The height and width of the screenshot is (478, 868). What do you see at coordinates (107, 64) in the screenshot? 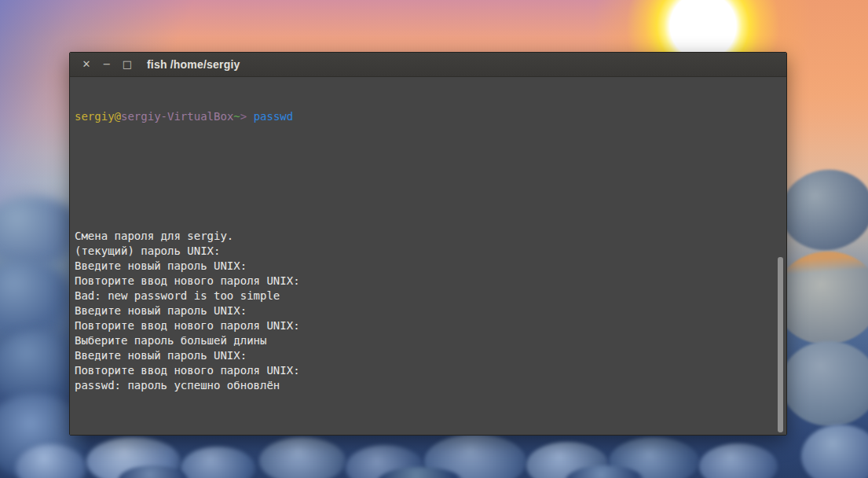
I see `minimize-icon: −` at bounding box center [107, 64].